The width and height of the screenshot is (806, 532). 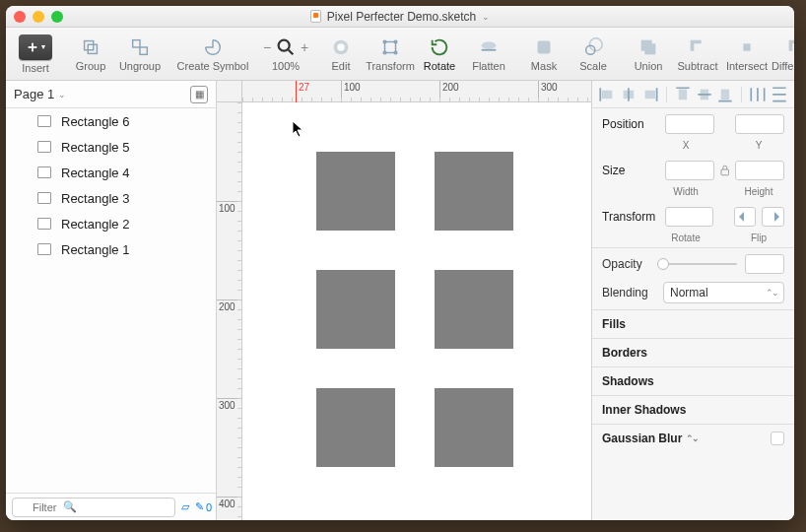 What do you see at coordinates (683, 95) in the screenshot?
I see `align-top-button` at bounding box center [683, 95].